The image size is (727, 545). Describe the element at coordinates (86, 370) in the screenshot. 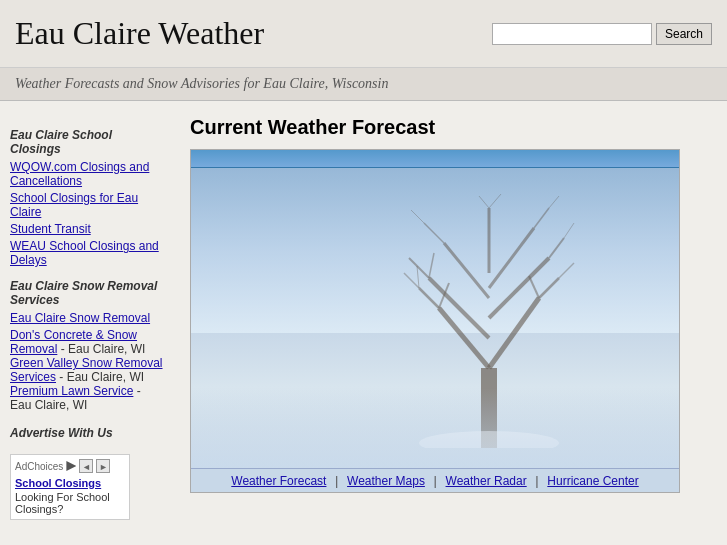

I see `snow-removal-link-2: Green Valley Snow Removal Services - Eau…` at that location.